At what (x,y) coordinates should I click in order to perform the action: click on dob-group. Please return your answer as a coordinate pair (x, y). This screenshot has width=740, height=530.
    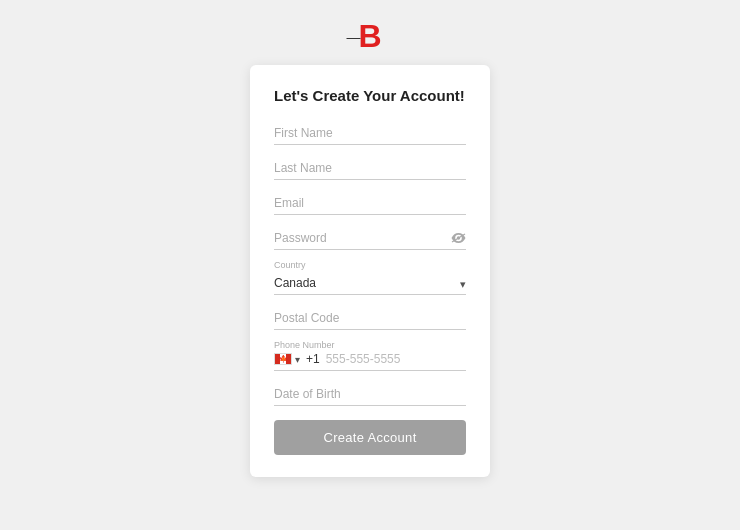
    Looking at the image, I should click on (370, 394).